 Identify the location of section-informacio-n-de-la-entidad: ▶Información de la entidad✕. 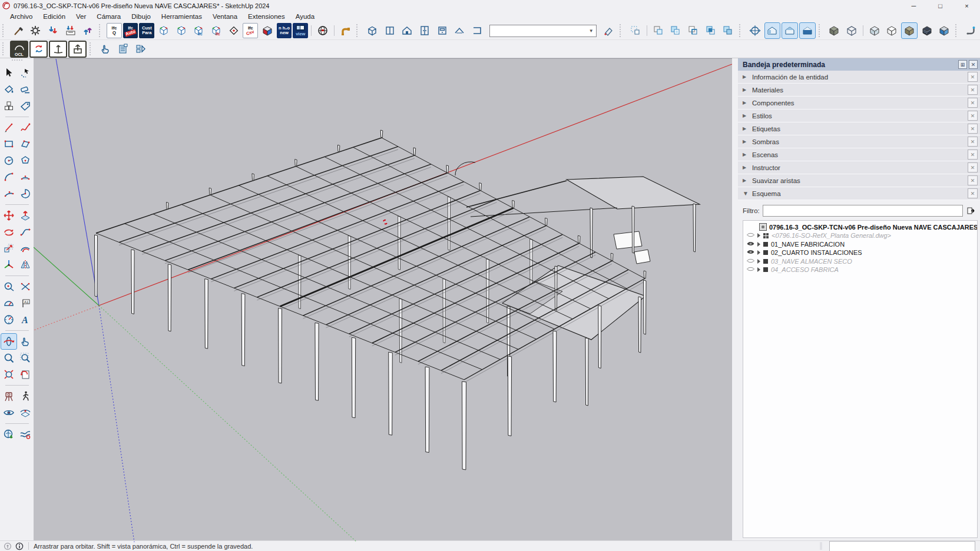
(859, 77).